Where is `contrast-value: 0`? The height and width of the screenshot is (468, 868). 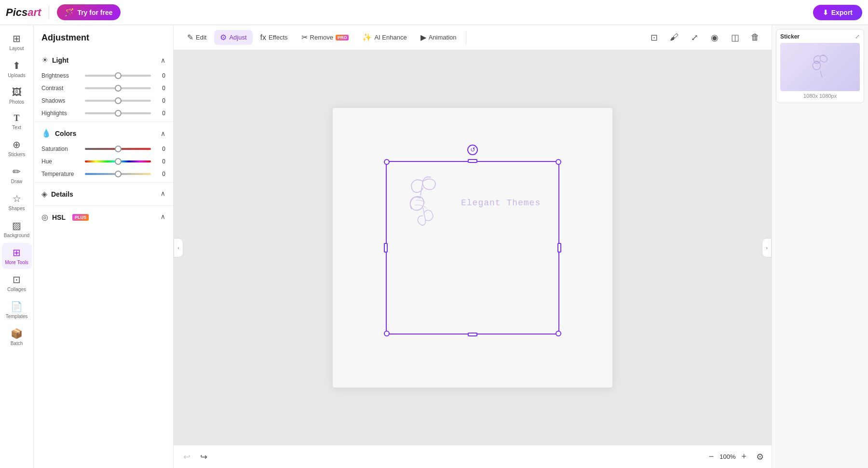 contrast-value: 0 is located at coordinates (161, 88).